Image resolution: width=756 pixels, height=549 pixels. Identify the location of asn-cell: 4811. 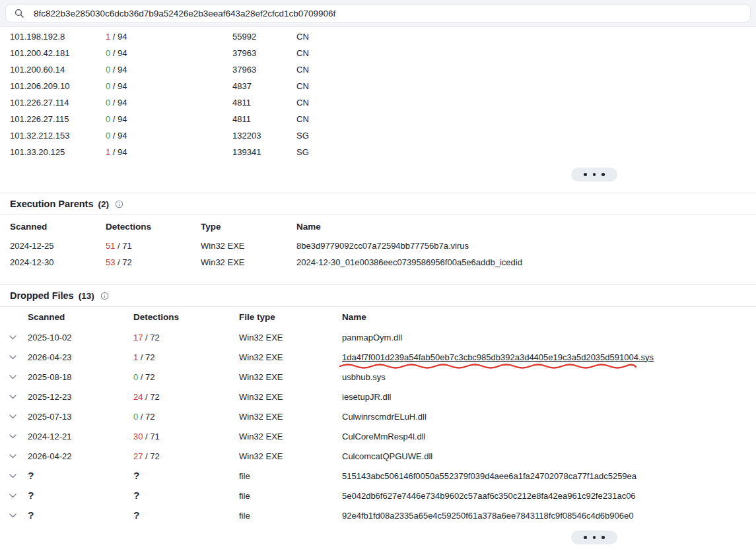
(264, 103).